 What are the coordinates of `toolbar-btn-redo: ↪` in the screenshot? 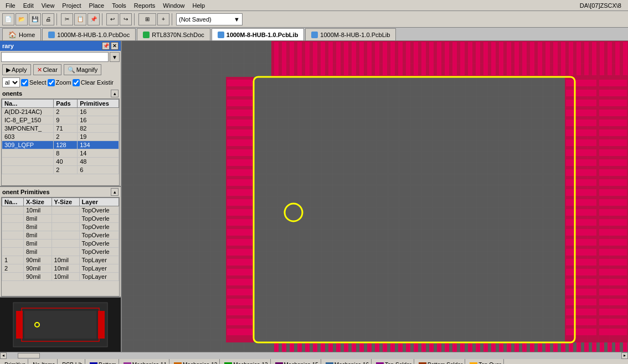 It's located at (126, 19).